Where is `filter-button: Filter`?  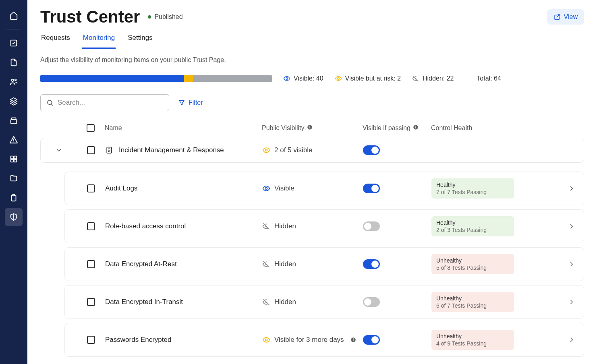
filter-button: Filter is located at coordinates (191, 103).